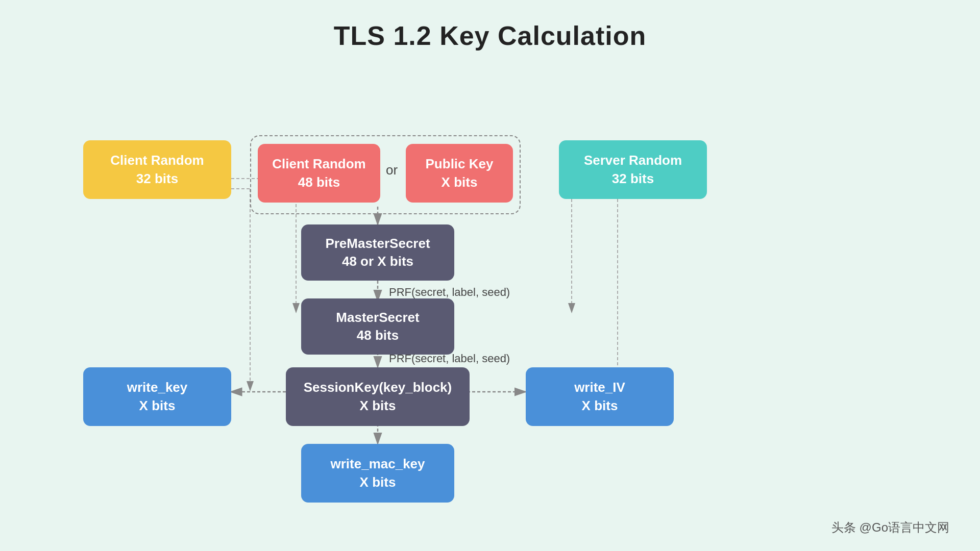 The width and height of the screenshot is (980, 551). Describe the element at coordinates (490, 26) in the screenshot. I see `page-title: TLS 1.2 Key Calculation` at that location.